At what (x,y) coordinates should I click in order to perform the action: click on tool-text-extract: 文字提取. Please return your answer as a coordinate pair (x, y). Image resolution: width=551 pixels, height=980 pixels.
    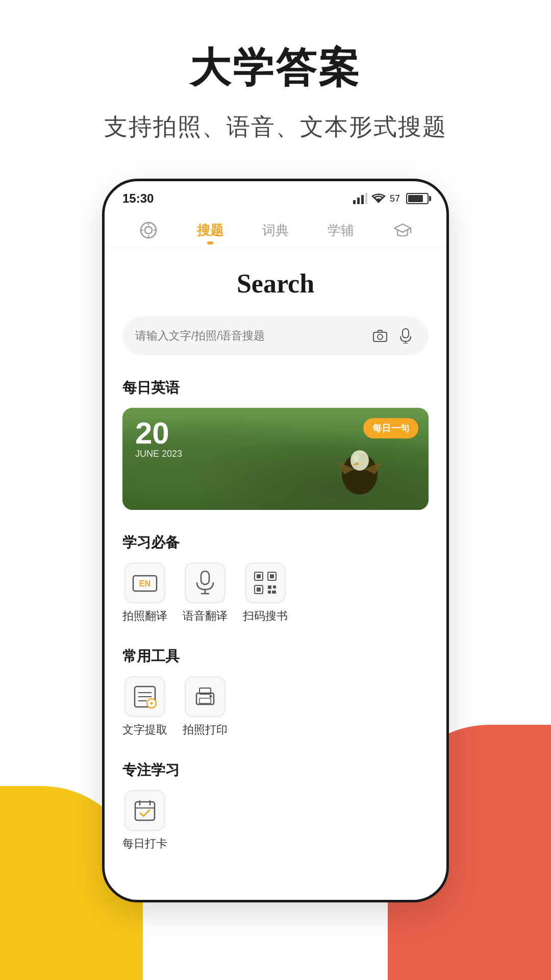
    Looking at the image, I should click on (145, 707).